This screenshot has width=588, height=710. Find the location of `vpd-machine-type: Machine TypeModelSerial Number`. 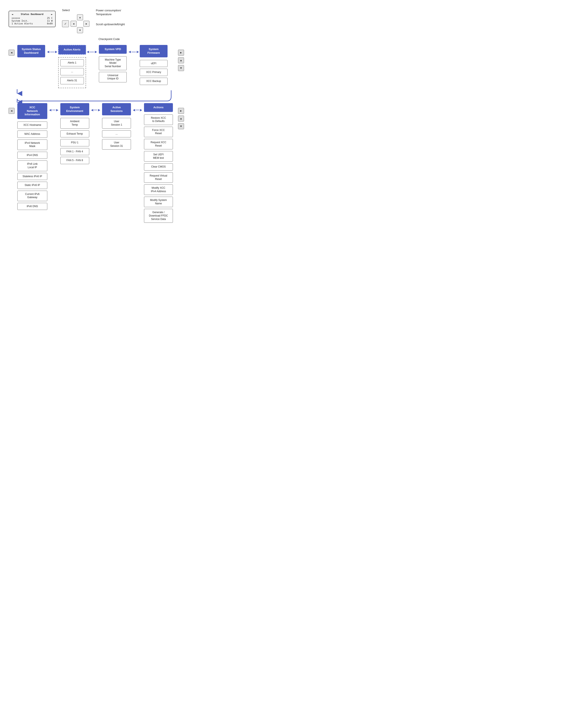

vpd-machine-type: Machine TypeModelSerial Number is located at coordinates (113, 63).